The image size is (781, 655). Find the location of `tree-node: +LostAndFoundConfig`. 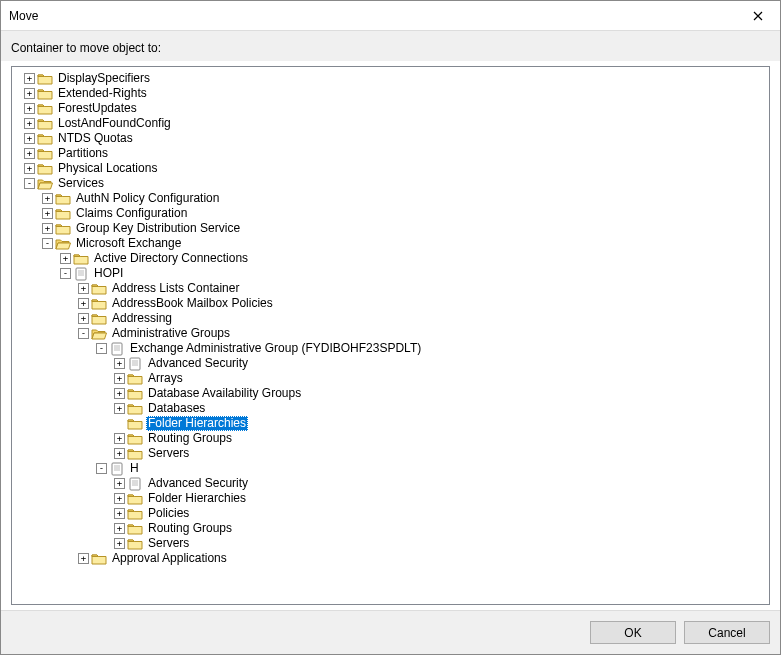

tree-node: +LostAndFoundConfig is located at coordinates (390, 124).